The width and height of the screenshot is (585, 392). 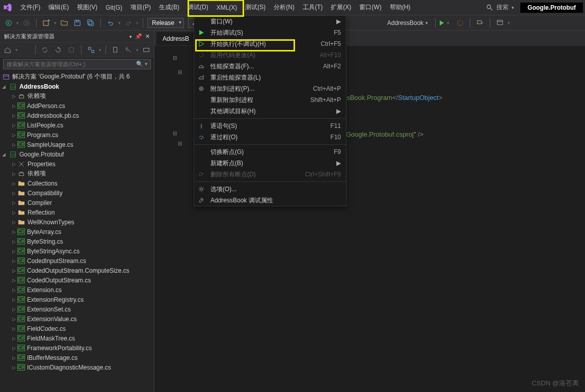 What do you see at coordinates (77, 23) in the screenshot?
I see `save-icon` at bounding box center [77, 23].